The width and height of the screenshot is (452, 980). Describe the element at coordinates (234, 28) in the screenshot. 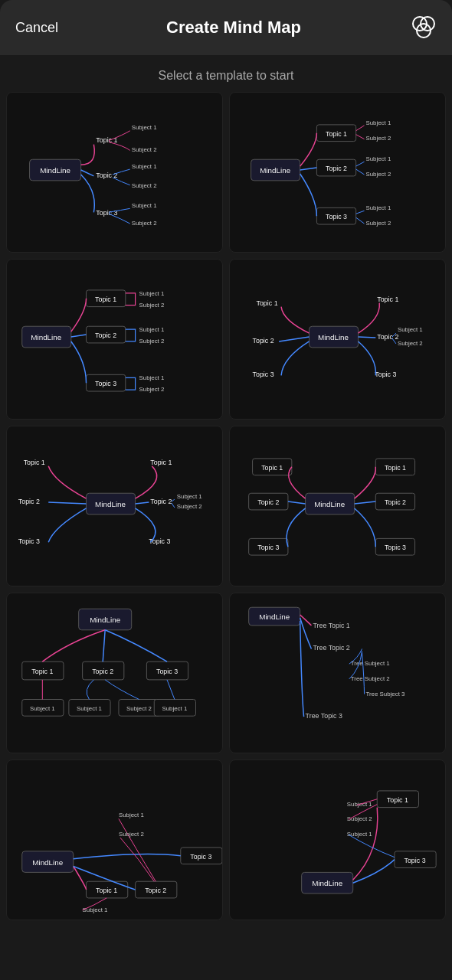

I see `page-title: Create Mind Map` at that location.